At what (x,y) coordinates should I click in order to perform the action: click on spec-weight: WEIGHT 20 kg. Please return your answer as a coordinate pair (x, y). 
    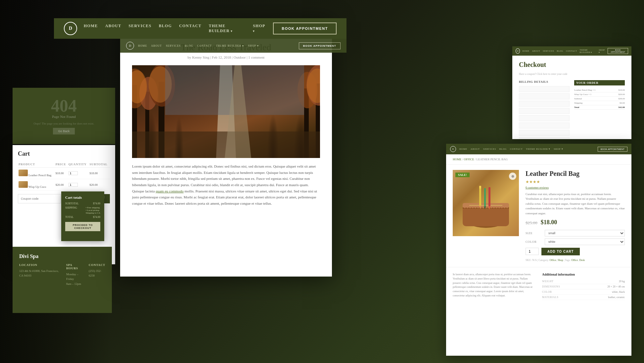
    Looking at the image, I should click on (583, 282).